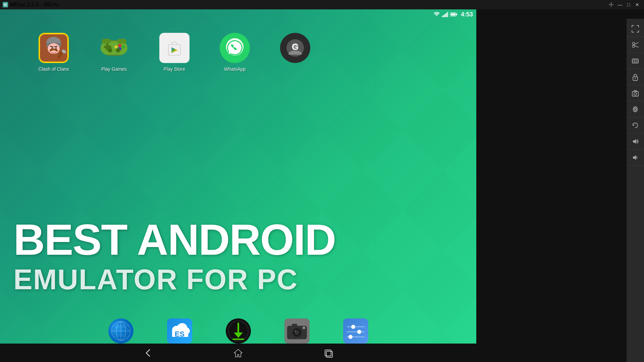 The width and height of the screenshot is (644, 362). Describe the element at coordinates (624, 5) in the screenshot. I see `title-bar-controls: — □ ✕` at that location.